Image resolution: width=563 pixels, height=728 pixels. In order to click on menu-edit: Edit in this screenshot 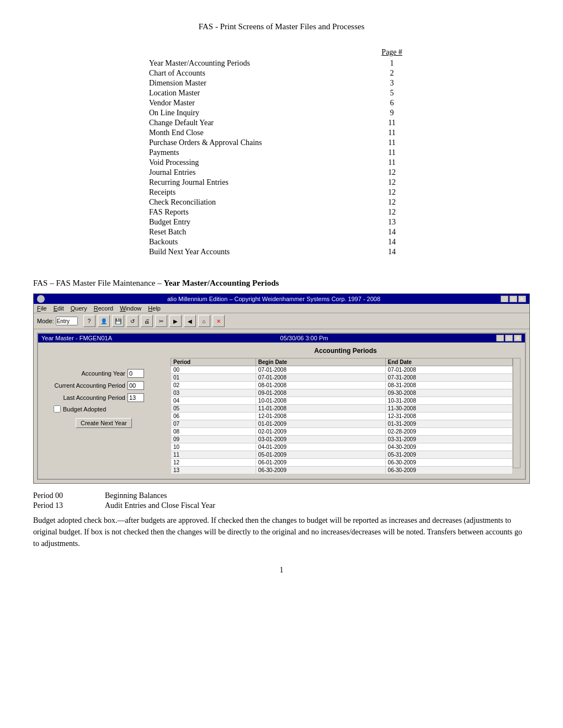, I will do `click(59, 308)`.